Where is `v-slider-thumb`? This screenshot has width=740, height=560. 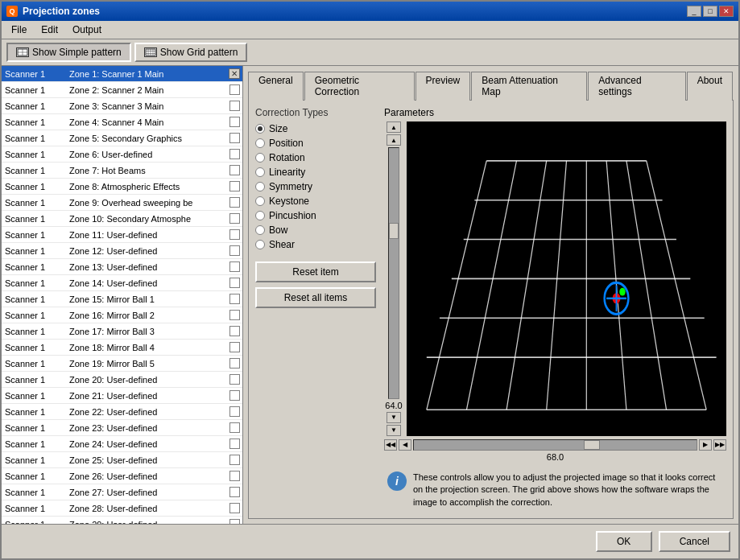
v-slider-thumb is located at coordinates (394, 231).